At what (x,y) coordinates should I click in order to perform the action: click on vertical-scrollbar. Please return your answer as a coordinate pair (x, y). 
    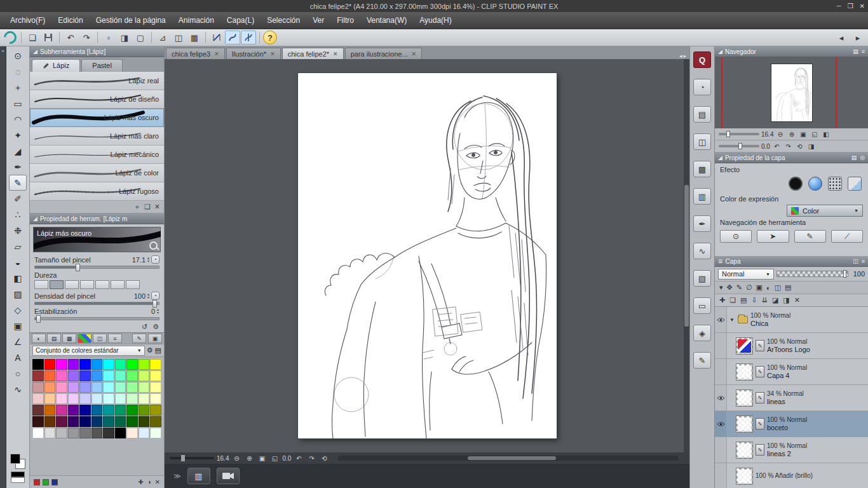
    Looking at the image, I should click on (686, 255).